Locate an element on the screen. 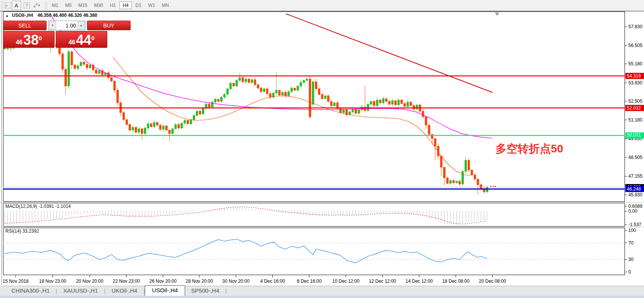 The width and height of the screenshot is (644, 298). price-scale-label: 53.830 is located at coordinates (635, 83).